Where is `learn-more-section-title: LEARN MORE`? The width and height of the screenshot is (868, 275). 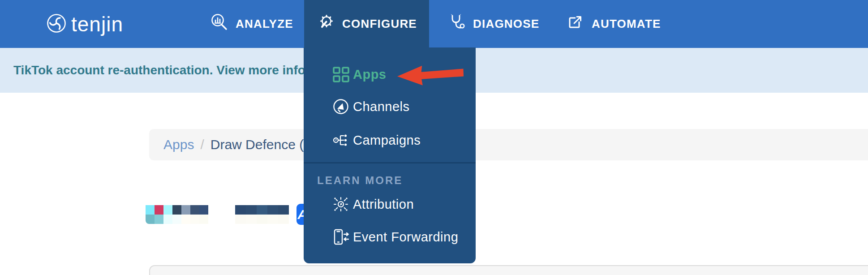 learn-more-section-title: LEARN MORE is located at coordinates (360, 180).